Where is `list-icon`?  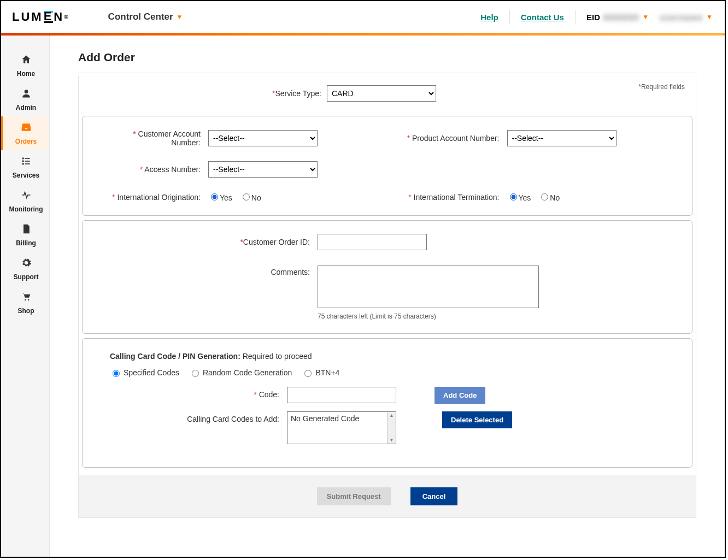 list-icon is located at coordinates (26, 162).